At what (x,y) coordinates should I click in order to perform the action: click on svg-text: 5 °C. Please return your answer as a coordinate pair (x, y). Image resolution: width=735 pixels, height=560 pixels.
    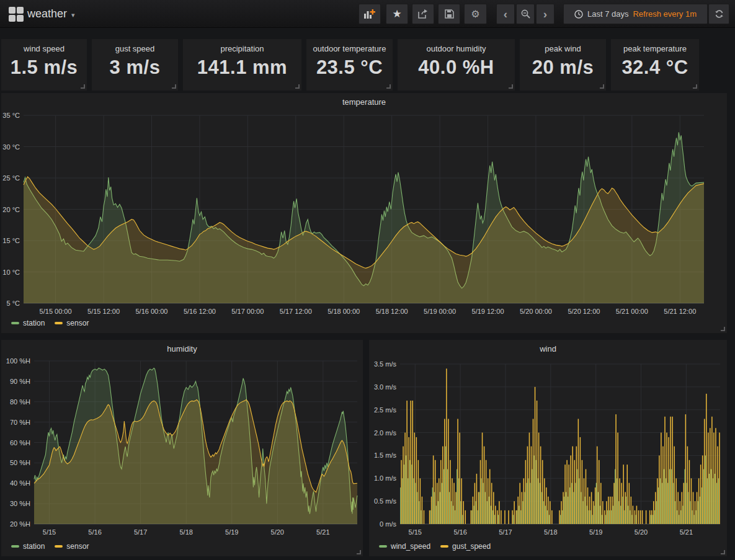
    Looking at the image, I should click on (13, 303).